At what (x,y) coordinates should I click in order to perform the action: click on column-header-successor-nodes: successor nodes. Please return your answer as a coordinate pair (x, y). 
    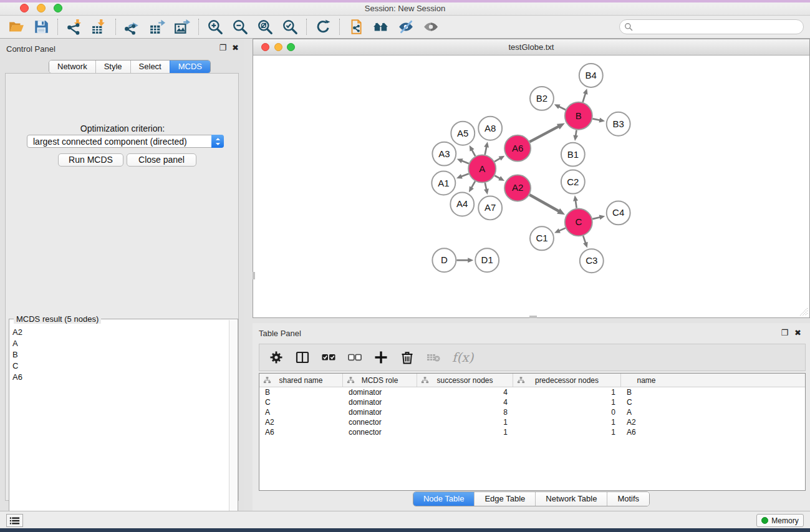
    Looking at the image, I should click on (465, 380).